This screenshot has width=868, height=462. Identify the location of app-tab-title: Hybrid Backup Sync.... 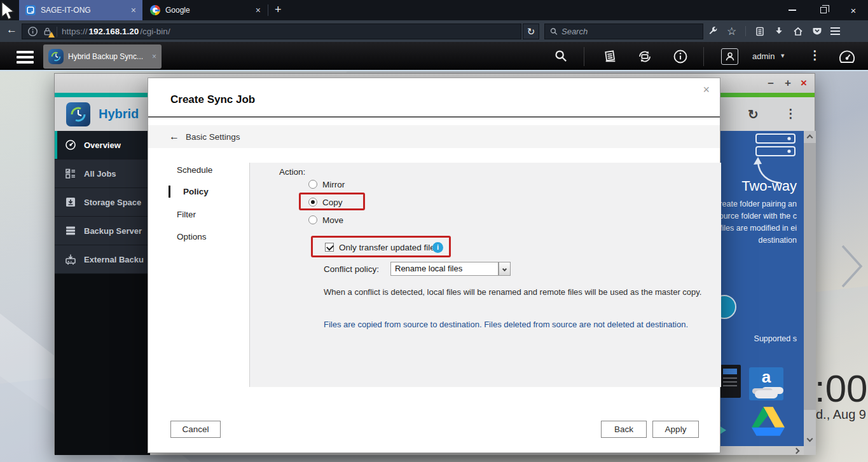
(108, 57).